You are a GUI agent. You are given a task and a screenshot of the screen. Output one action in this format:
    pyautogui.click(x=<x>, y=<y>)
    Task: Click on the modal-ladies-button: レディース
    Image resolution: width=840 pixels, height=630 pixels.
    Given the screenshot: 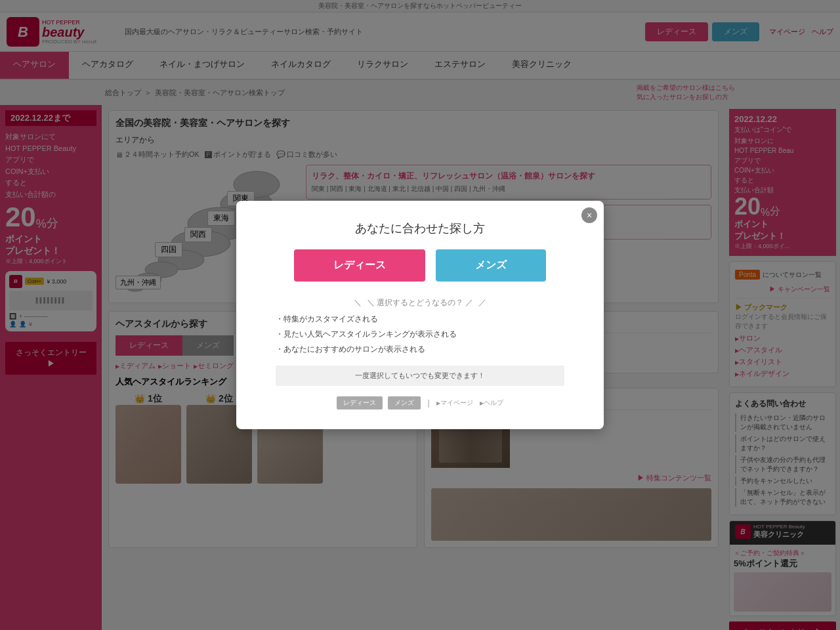 What is the action you would take?
    pyautogui.click(x=360, y=265)
    